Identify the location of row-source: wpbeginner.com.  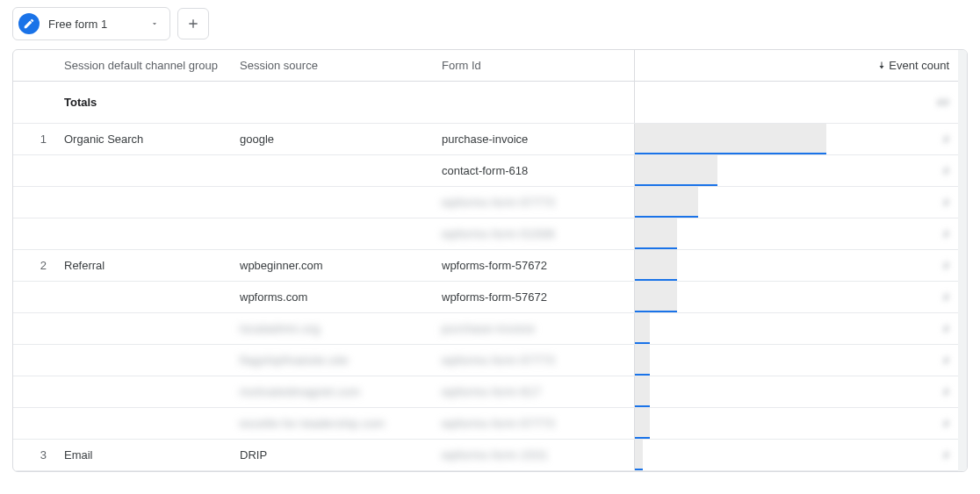
(332, 265).